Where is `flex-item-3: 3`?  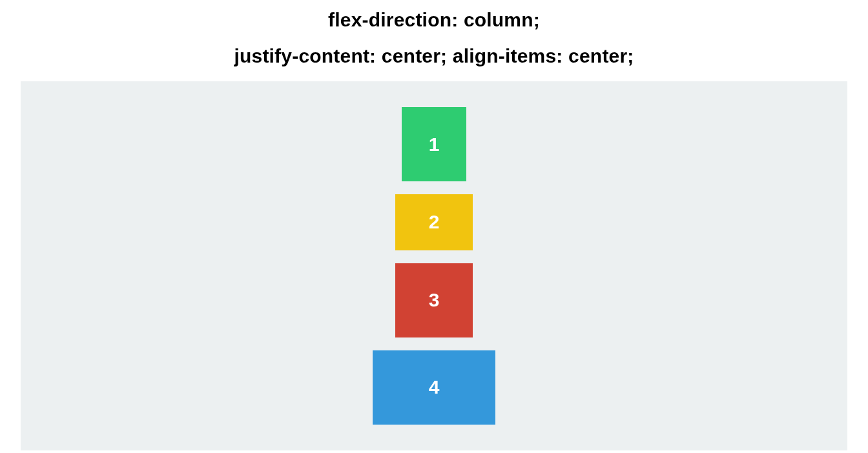
flex-item-3: 3 is located at coordinates (434, 301).